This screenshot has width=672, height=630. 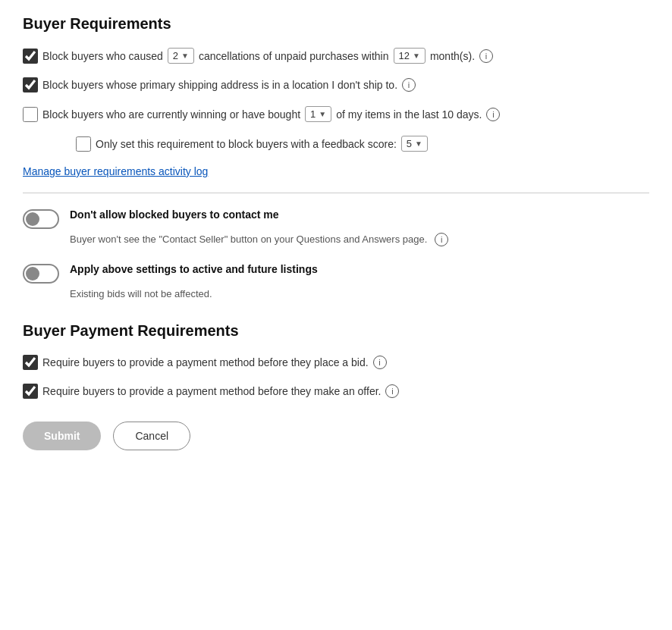 What do you see at coordinates (30, 56) in the screenshot?
I see `row1-checkbox` at bounding box center [30, 56].